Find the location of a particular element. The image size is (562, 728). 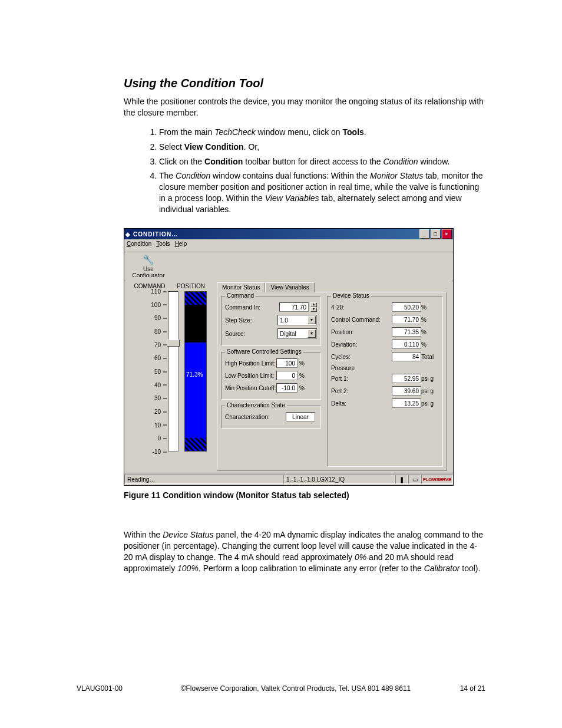

low-pos-limit-input: 0 is located at coordinates (287, 375).